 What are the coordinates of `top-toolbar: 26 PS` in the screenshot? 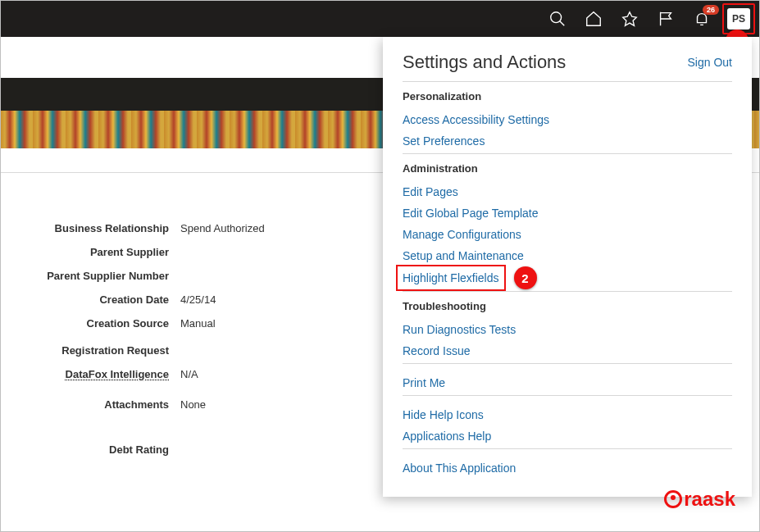 It's located at (380, 18).